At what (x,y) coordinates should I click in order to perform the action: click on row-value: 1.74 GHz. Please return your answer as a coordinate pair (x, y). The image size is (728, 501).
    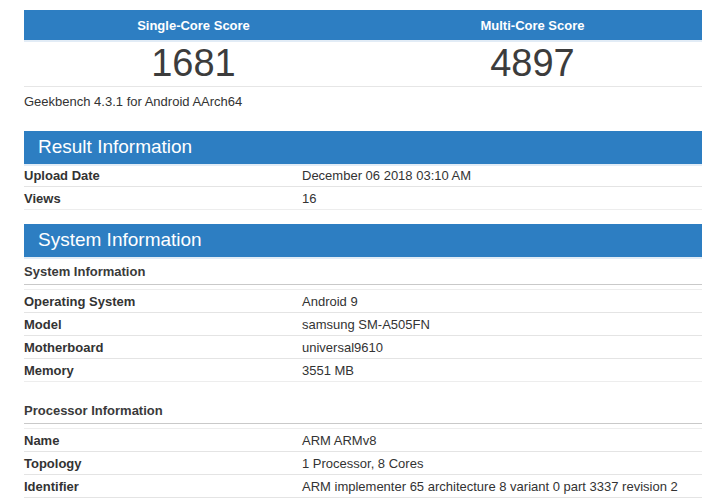
    Looking at the image, I should click on (502, 500).